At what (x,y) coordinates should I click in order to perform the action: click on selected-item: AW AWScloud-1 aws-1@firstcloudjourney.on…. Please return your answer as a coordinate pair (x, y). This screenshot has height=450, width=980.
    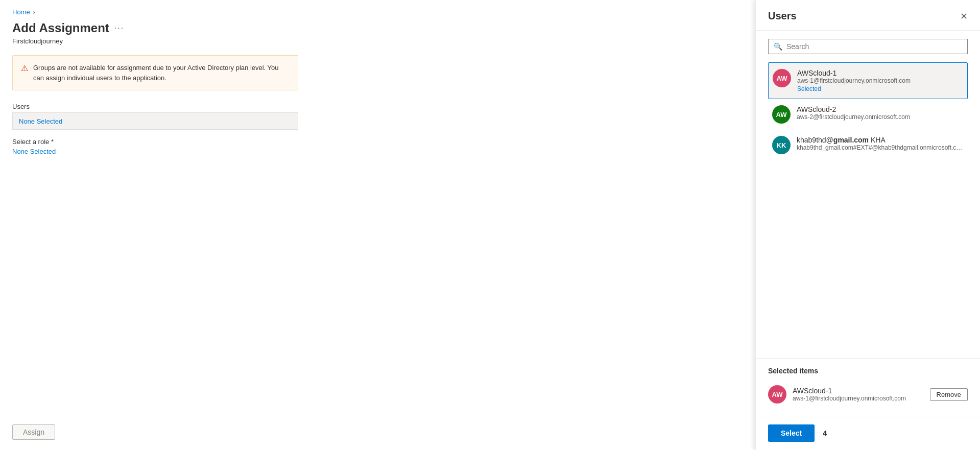
    Looking at the image, I should click on (868, 394).